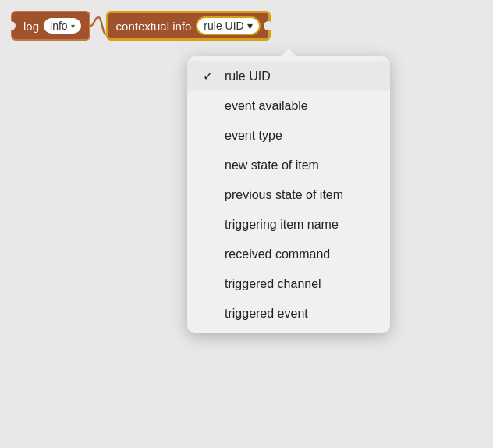  Describe the element at coordinates (289, 195) in the screenshot. I see `menu-item-previous-state: previous state of item` at that location.